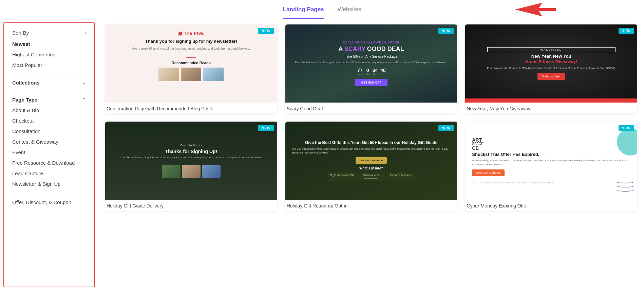 The image size is (644, 308). I want to click on scary-exclusive: Exclusive Halloween Offer, so click(371, 42).